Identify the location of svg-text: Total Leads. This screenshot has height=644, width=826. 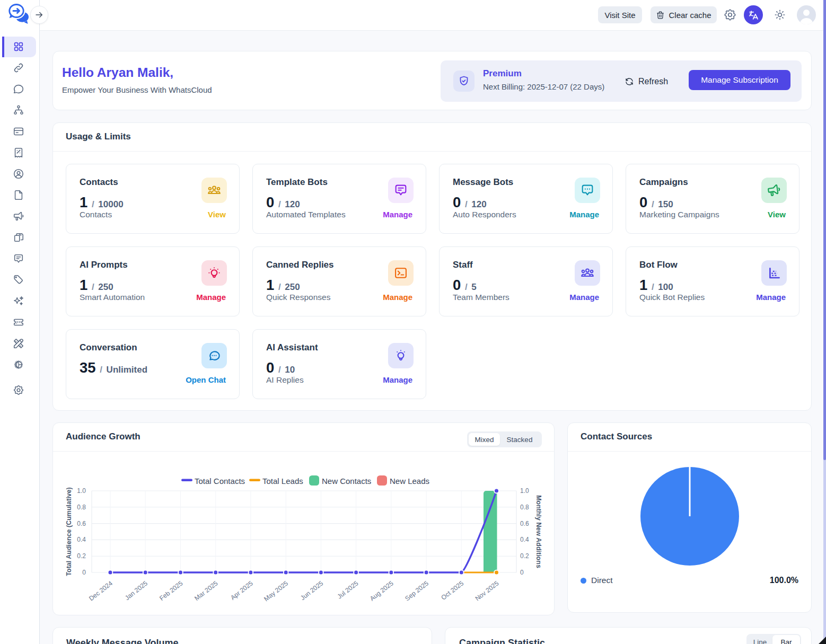
(283, 481).